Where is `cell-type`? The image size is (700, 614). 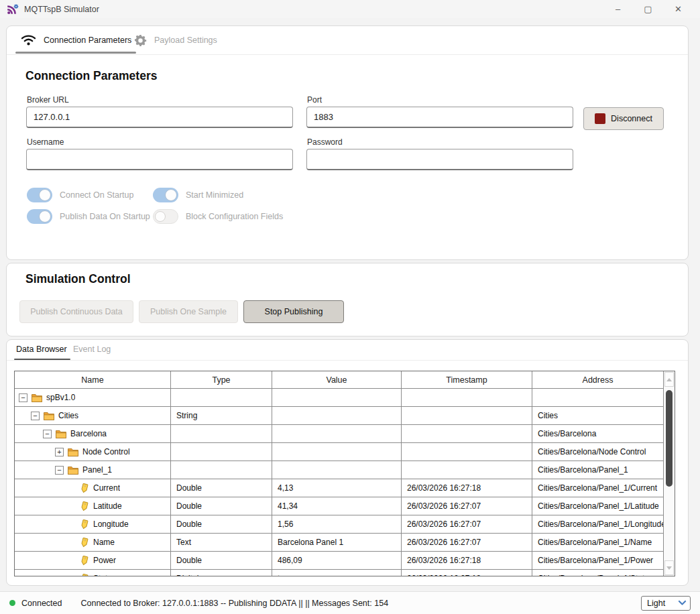 cell-type is located at coordinates (221, 452).